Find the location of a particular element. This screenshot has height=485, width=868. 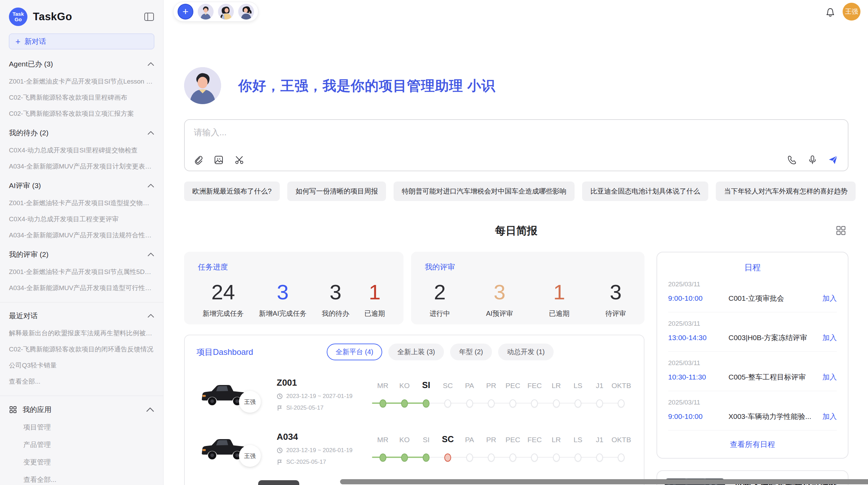

event-title: C003|H0B-方案冻结评审 is located at coordinates (773, 338).